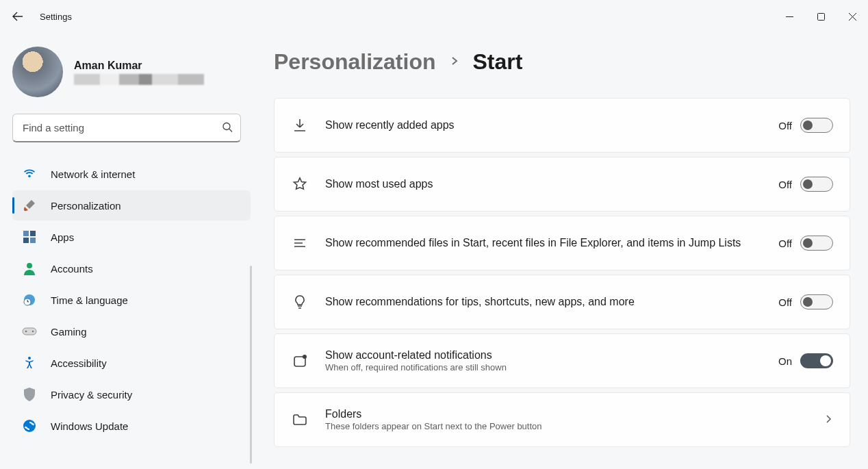 This screenshot has width=868, height=469. What do you see at coordinates (789, 16) in the screenshot?
I see `minimize-button` at bounding box center [789, 16].